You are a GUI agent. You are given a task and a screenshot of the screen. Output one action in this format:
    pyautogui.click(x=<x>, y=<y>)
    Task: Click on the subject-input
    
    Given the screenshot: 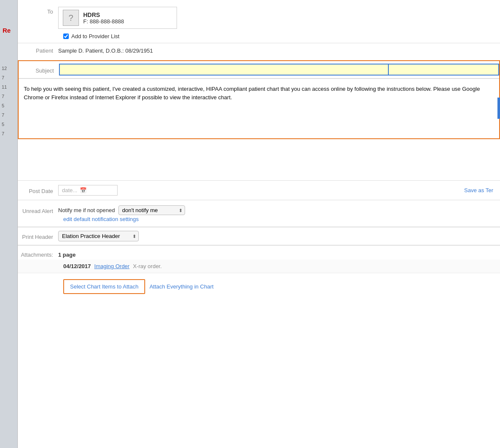 What is the action you would take?
    pyautogui.click(x=224, y=70)
    